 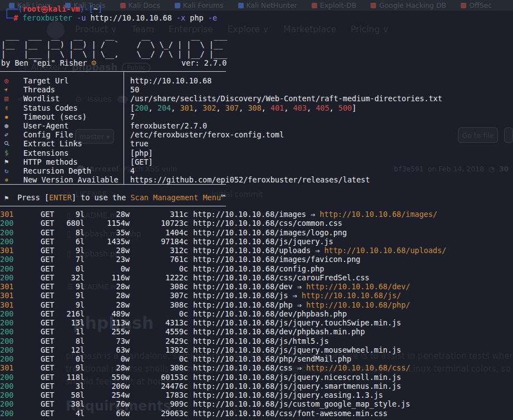 What do you see at coordinates (256, 144) in the screenshot?
I see `config-row: ⚲ Extract Links true` at bounding box center [256, 144].